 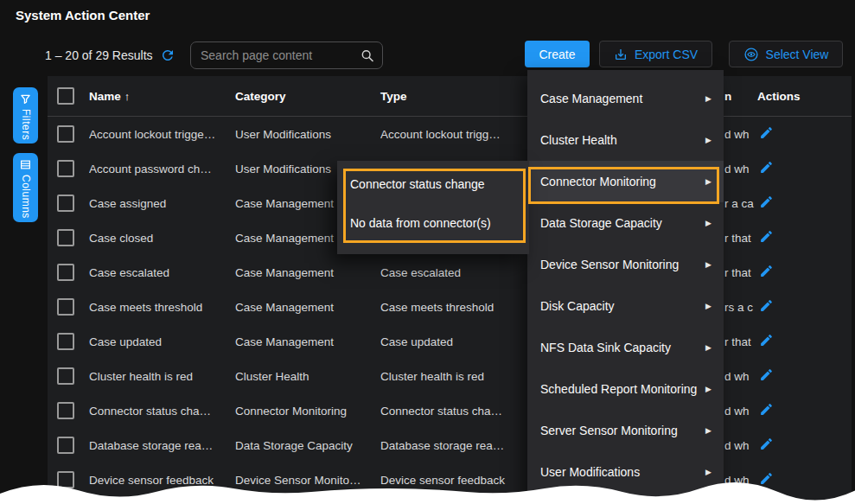 What do you see at coordinates (786, 54) in the screenshot?
I see `select-view-button: Select View` at bounding box center [786, 54].